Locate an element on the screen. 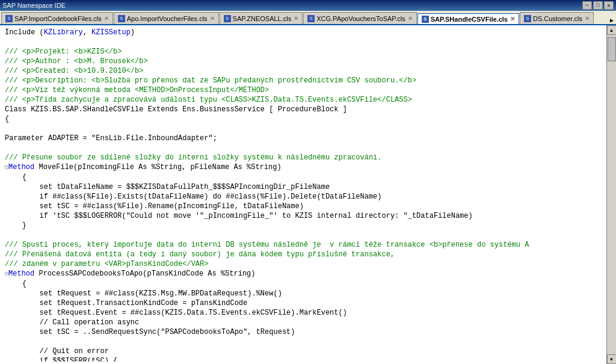 The width and height of the screenshot is (616, 364). minimize-button: ─ is located at coordinates (587, 5).